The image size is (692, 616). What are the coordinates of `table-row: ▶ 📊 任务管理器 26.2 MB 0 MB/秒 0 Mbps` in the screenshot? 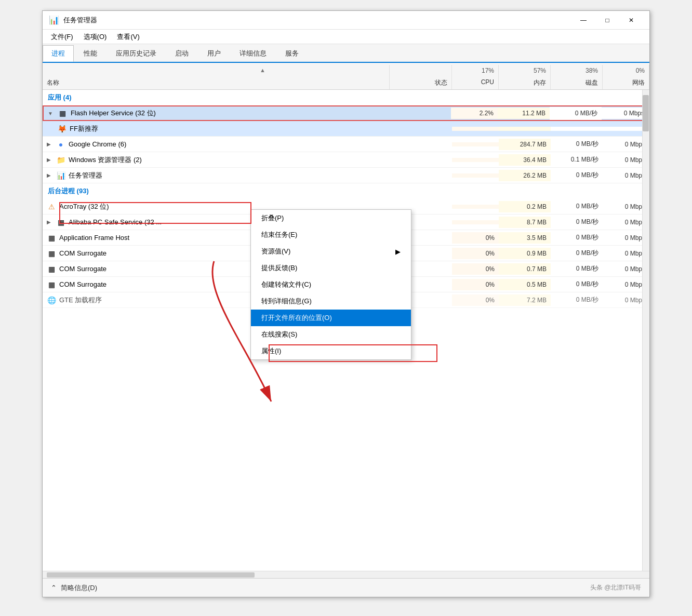 It's located at (346, 176).